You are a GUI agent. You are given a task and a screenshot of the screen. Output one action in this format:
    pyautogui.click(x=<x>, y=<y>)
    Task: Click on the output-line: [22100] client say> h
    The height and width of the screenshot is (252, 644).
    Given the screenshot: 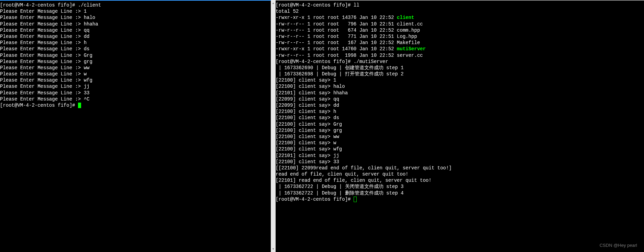 What is the action you would take?
    pyautogui.click(x=460, y=112)
    